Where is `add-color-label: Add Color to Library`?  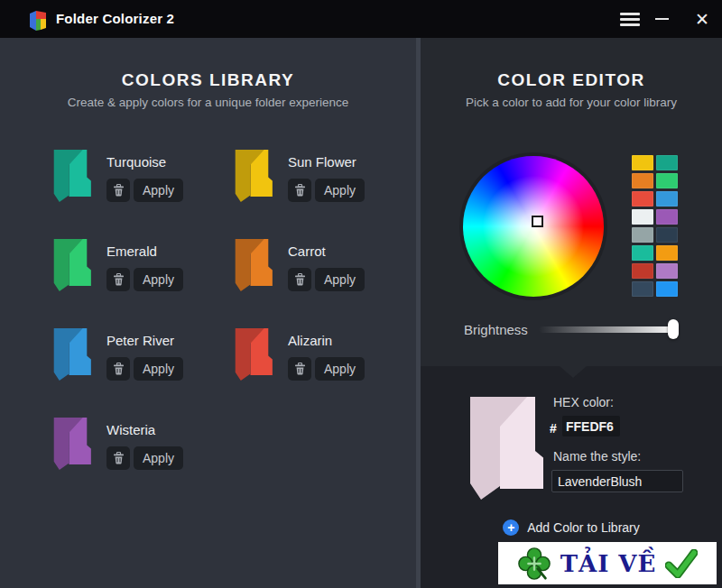 add-color-label: Add Color to Library is located at coordinates (583, 528).